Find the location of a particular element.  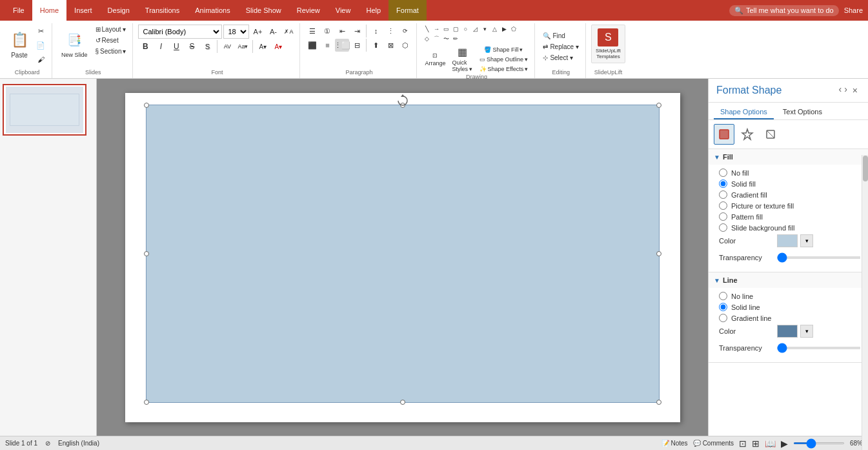

slideuplift-templates-button: S SlideUpLiftTemplates is located at coordinates (608, 44).